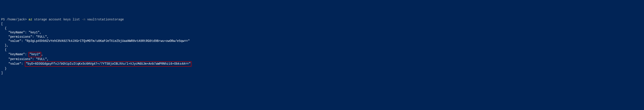  What do you see at coordinates (35, 55) in the screenshot?
I see `json-key2-name-highlighted: "key2"` at bounding box center [35, 55].